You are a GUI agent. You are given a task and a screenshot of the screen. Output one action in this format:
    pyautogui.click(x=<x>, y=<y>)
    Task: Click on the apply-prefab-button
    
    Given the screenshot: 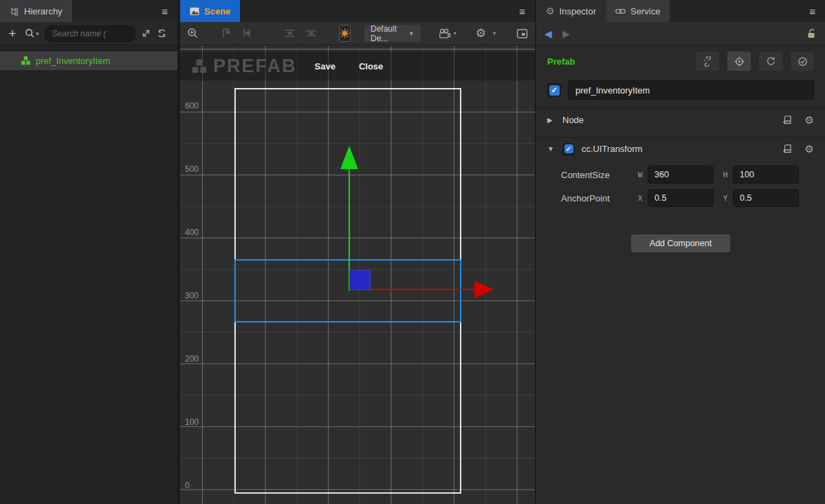 What is the action you would take?
    pyautogui.click(x=802, y=61)
    